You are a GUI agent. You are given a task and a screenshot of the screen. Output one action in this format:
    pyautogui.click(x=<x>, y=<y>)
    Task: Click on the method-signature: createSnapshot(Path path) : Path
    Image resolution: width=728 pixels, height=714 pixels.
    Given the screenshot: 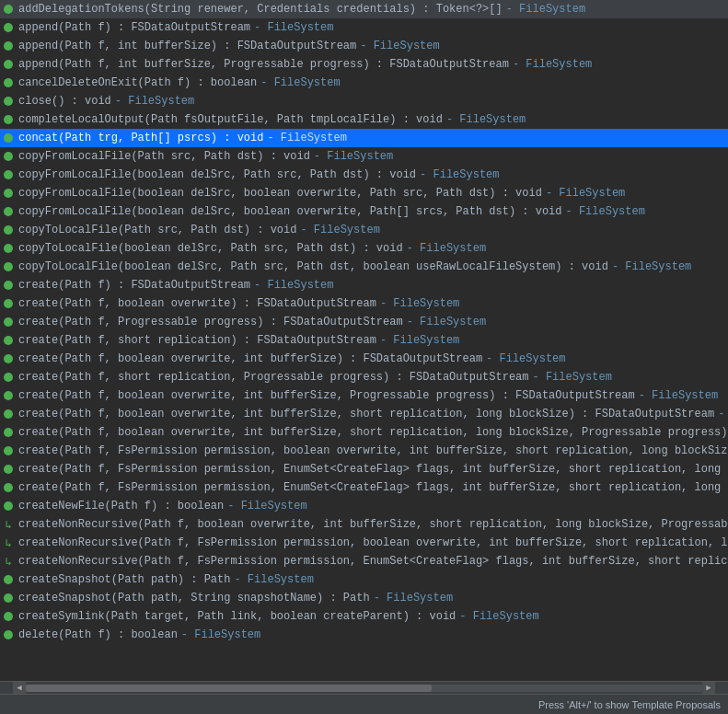 What is the action you would take?
    pyautogui.click(x=124, y=580)
    